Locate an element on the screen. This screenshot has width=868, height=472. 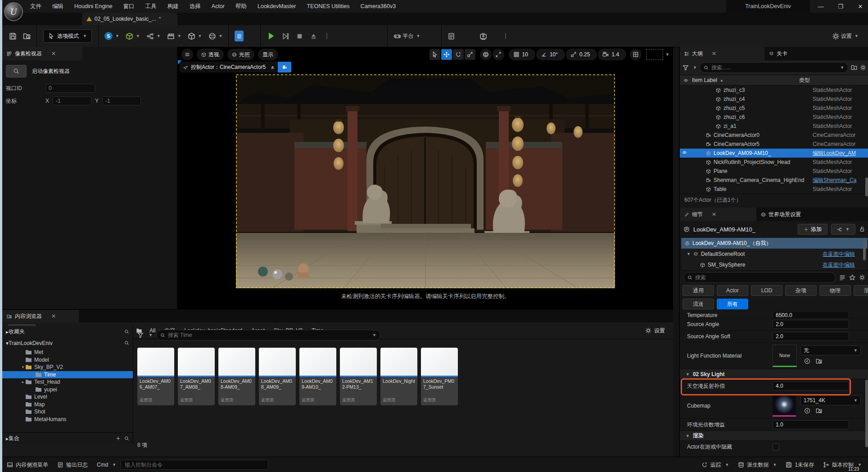
filter-chevron-icon: ▼ is located at coordinates (150, 335).